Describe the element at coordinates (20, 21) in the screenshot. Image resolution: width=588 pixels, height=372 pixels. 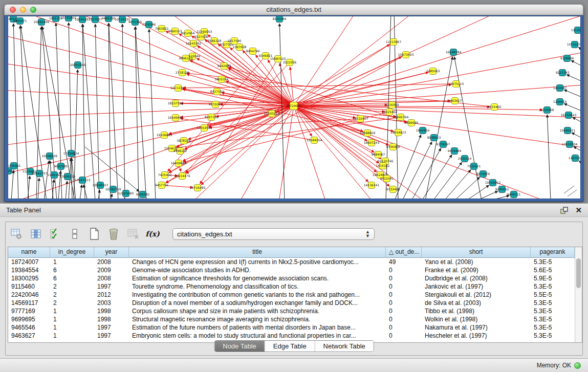
I see `graph-node: 9405571` at that location.